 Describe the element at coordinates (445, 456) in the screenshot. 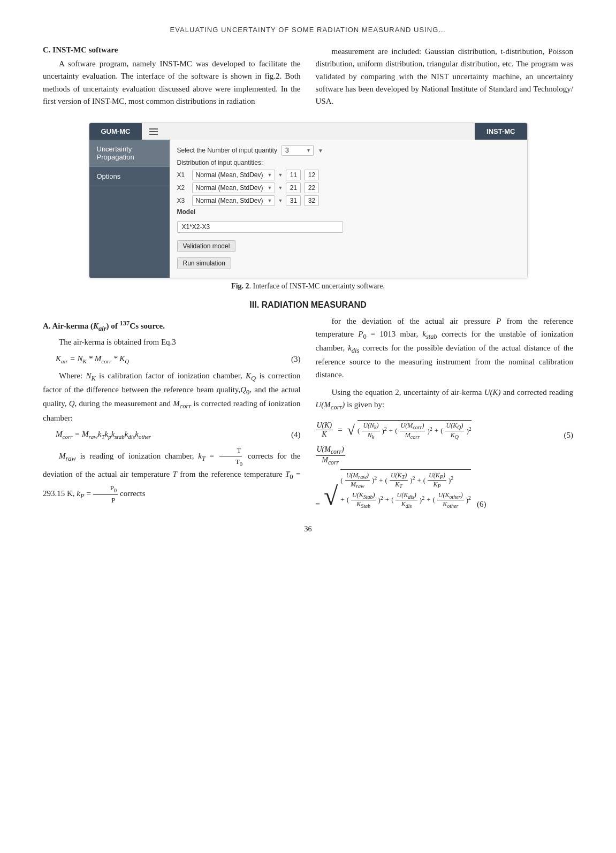

I see `eq6-container: U(Mcorr) Mcorr` at that location.